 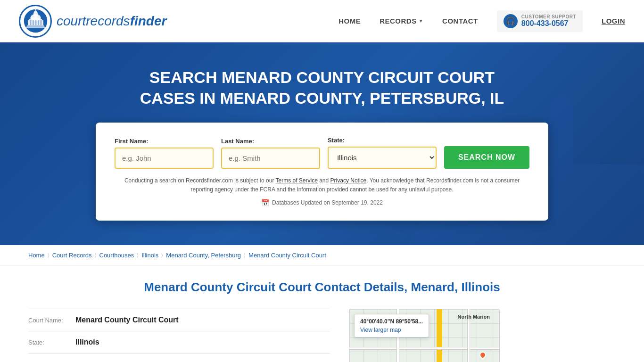 I want to click on chevron-down-icon: ▼, so click(x=421, y=21).